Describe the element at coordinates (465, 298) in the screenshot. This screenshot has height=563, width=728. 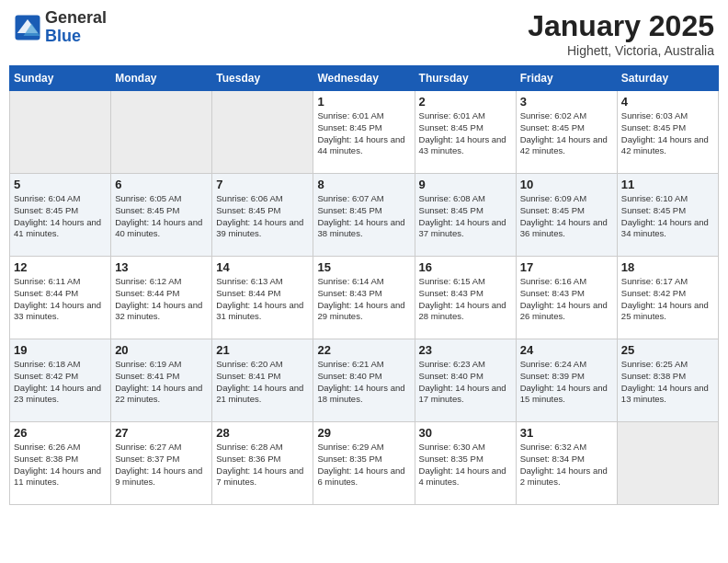
I see `calendar-day-cell: 16Sunrise: 6:15 AMSunset: 8:43 PMDayligh…` at that location.